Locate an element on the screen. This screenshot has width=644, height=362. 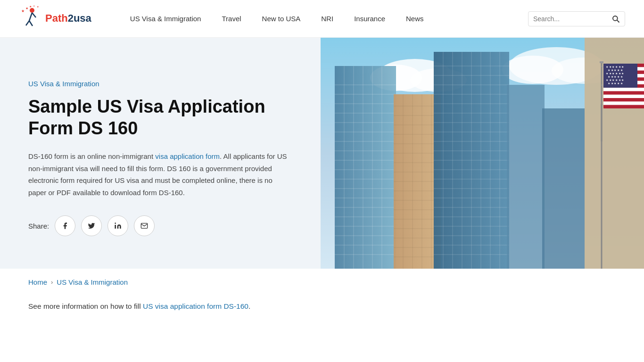
content-text: See more information on how to fill US v… is located at coordinates (322, 306).